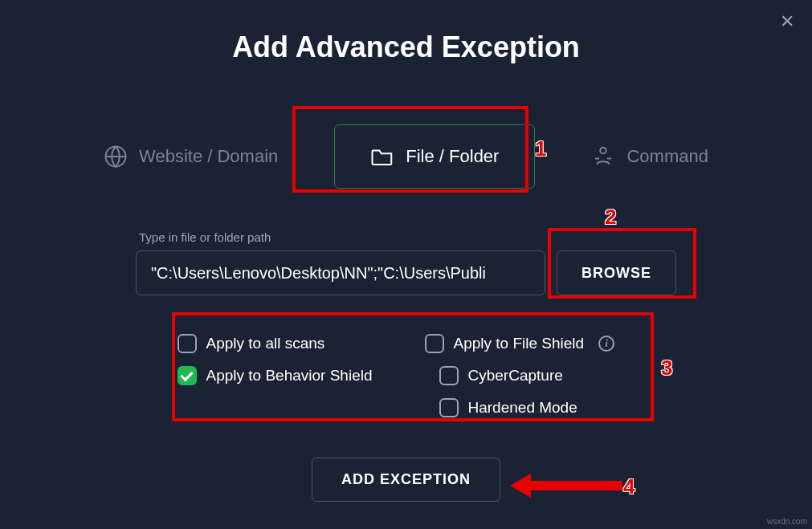 The height and width of the screenshot is (529, 812). Describe the element at coordinates (787, 22) in the screenshot. I see `close-icon: ✕` at that location.